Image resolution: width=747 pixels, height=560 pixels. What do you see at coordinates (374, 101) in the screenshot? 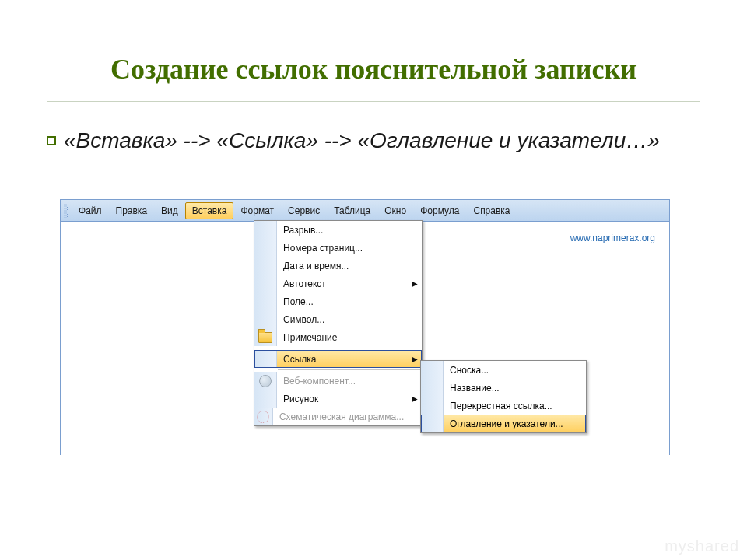
I see `title-divider` at bounding box center [374, 101].